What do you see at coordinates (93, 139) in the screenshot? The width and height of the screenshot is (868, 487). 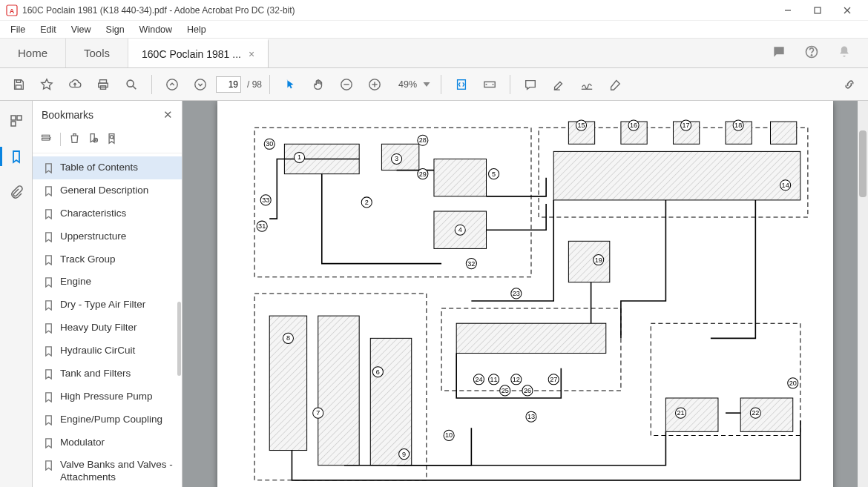 I see `bookmarks-new-button` at bounding box center [93, 139].